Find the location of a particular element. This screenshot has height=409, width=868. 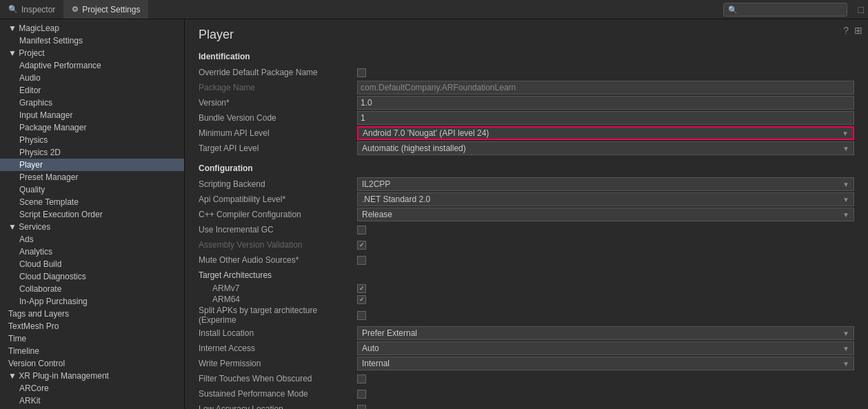

field-use-incremental-gc: Use Incremental GC is located at coordinates (527, 230).